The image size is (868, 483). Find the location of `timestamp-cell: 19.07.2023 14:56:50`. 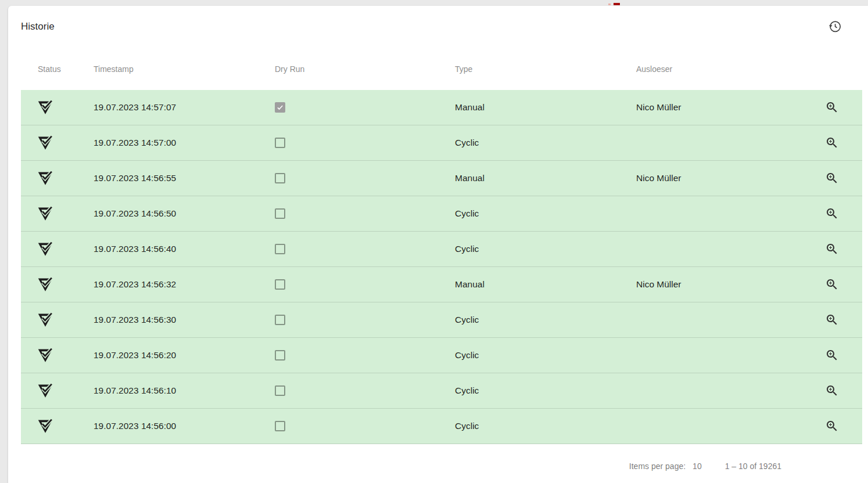

timestamp-cell: 19.07.2023 14:56:50 is located at coordinates (184, 214).